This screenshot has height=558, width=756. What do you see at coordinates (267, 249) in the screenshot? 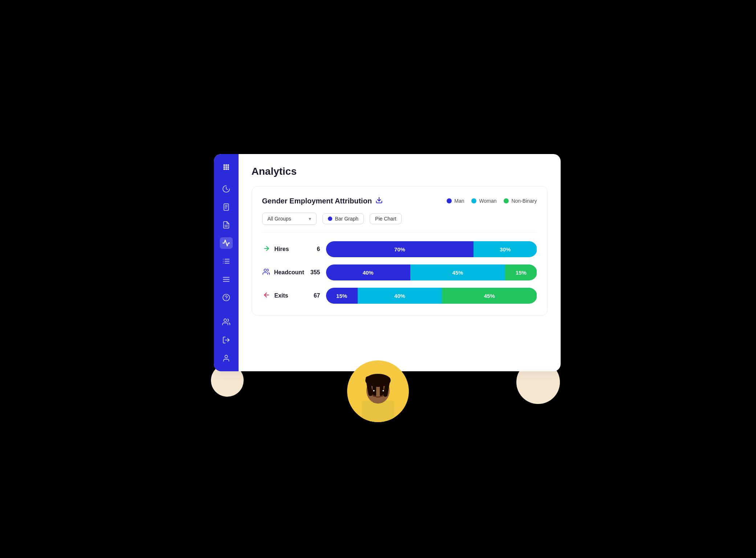
I see `hires-icon` at bounding box center [267, 249].